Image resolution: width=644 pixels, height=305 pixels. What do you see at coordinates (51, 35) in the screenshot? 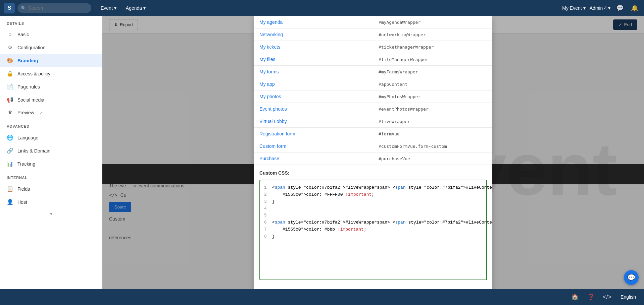
I see `sidebar-item-basic: ○ Basic` at bounding box center [51, 35].